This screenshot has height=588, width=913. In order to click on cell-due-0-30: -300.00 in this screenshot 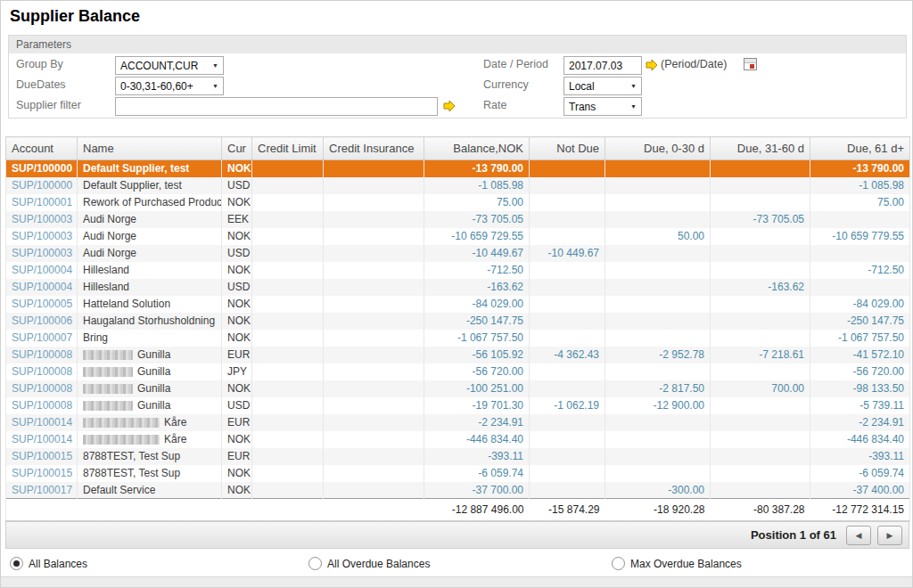, I will do `click(658, 490)`.